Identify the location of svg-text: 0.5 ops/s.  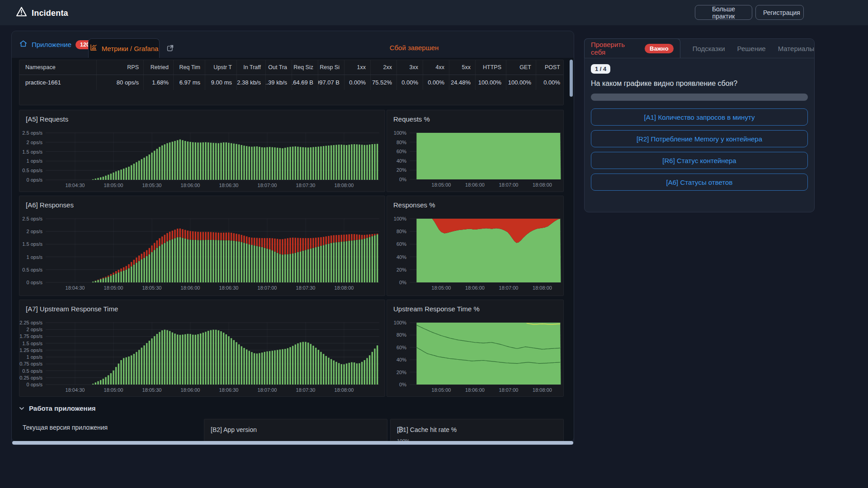
(33, 170).